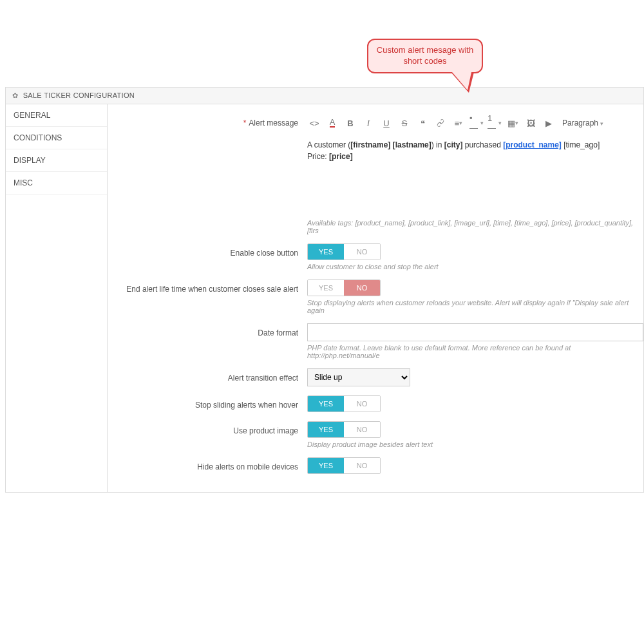 Image resolution: width=644 pixels, height=644 pixels. What do you see at coordinates (57, 138) in the screenshot?
I see `tab-conditions: CONDITIONS` at bounding box center [57, 138].